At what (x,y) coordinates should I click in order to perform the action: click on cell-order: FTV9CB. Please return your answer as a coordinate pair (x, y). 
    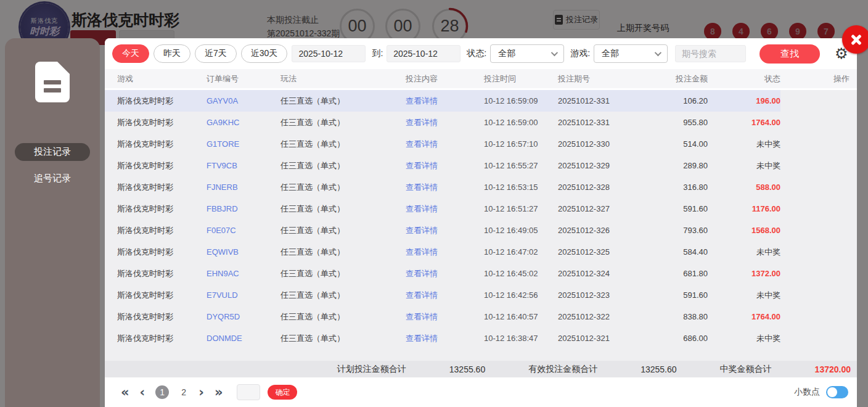
    Looking at the image, I should click on (231, 165).